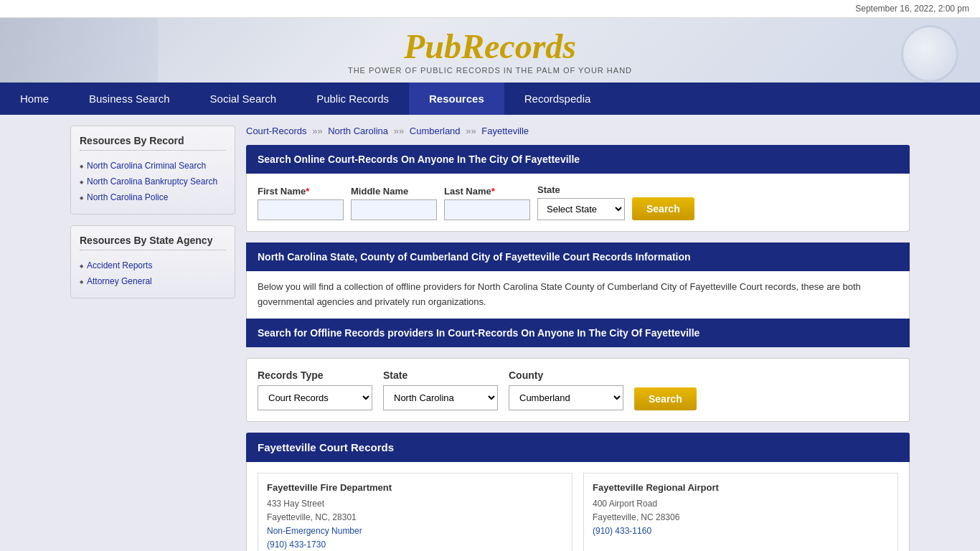 This screenshot has height=551, width=980. I want to click on header-main: PubRecords THE POWER OF PUBLIC RECORDS I…, so click(490, 50).